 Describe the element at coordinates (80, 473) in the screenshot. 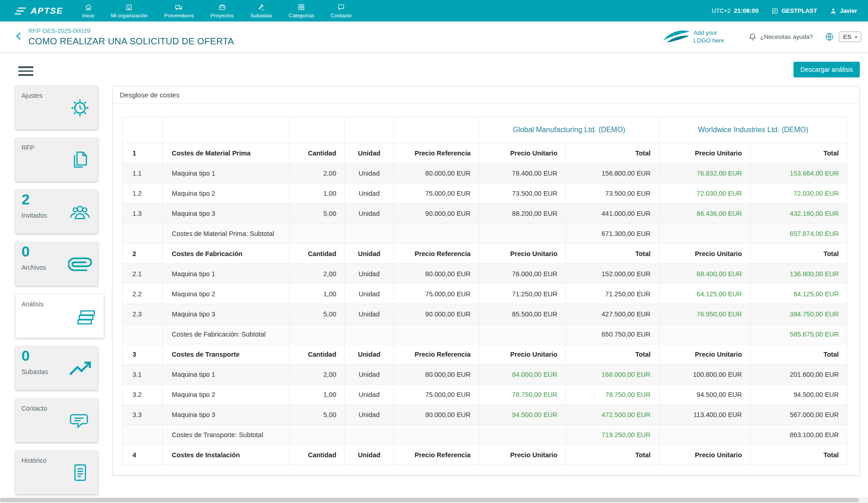

I see `history-doc-icon` at that location.